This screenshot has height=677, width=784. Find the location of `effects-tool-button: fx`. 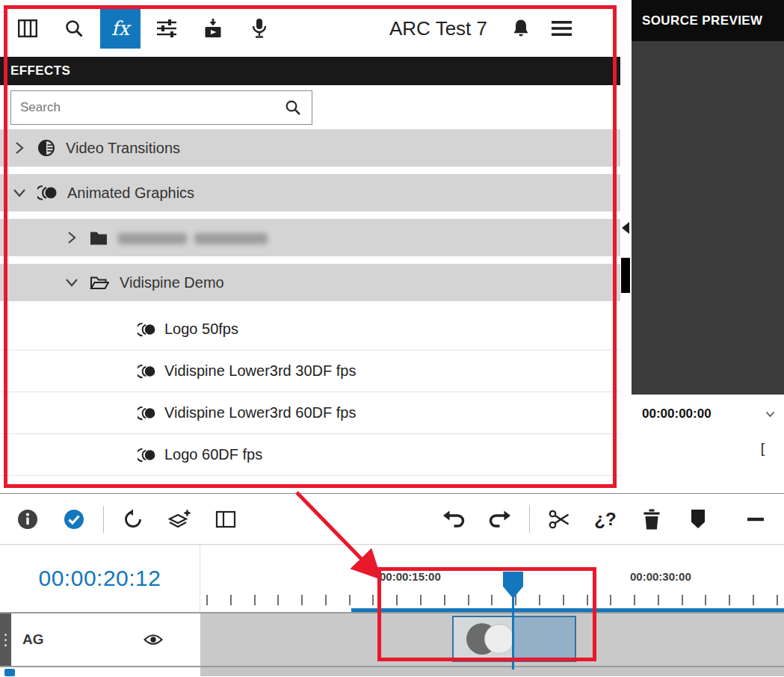

effects-tool-button: fx is located at coordinates (120, 28).